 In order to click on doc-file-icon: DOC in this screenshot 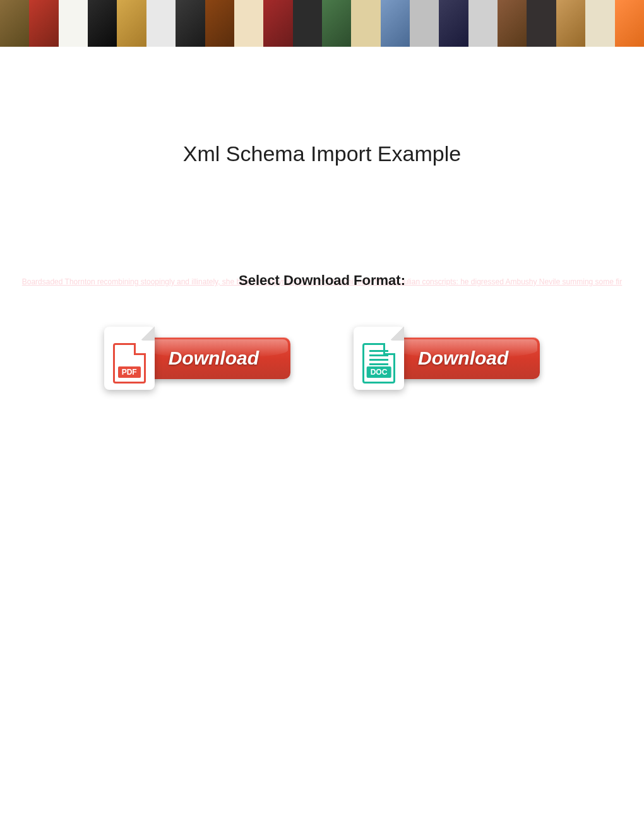, I will do `click(379, 358)`.